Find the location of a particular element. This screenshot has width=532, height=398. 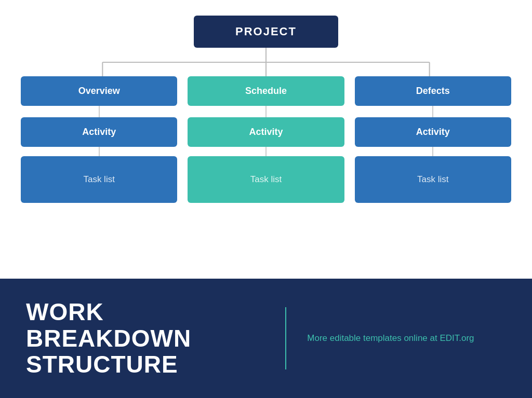

level1-overview: Overview is located at coordinates (99, 91).